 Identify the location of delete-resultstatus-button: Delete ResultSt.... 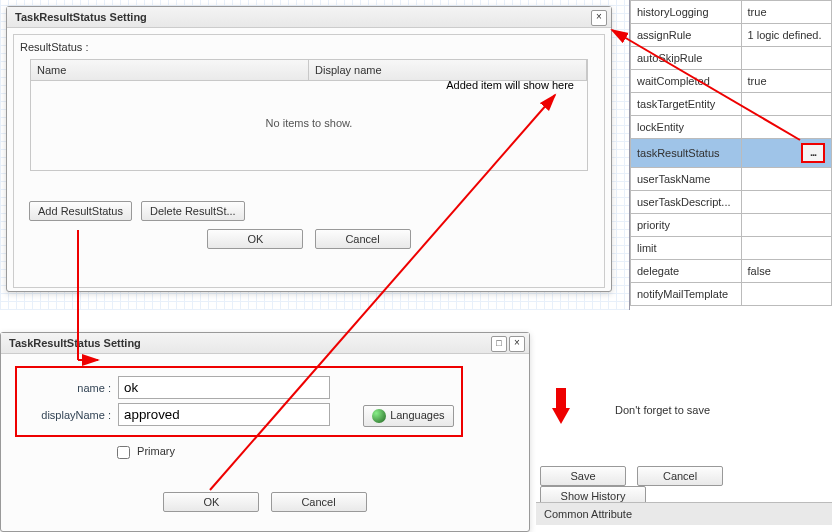
(193, 211).